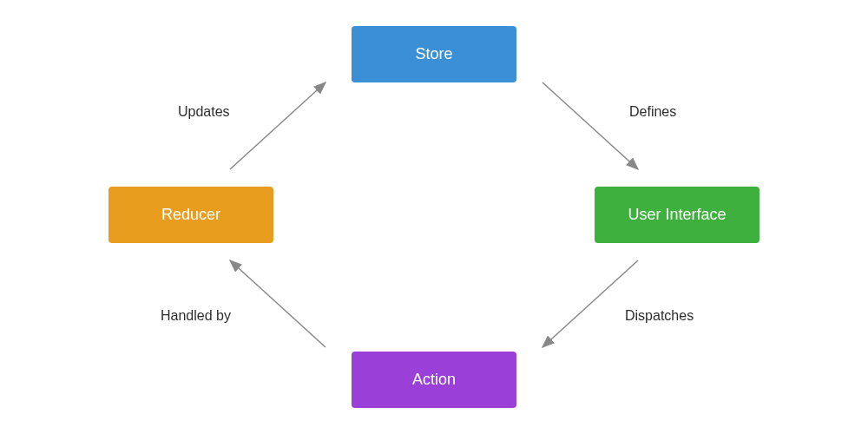  Describe the element at coordinates (204, 112) in the screenshot. I see `edge-label-updates: Updates` at that location.